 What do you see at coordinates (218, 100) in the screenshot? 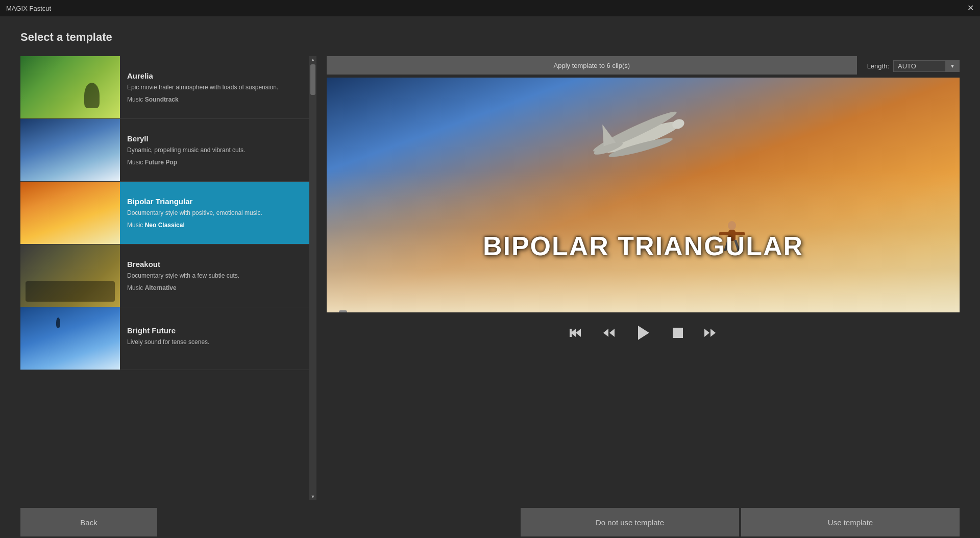
I see `template-music-aurelia: Music Soundtrack` at bounding box center [218, 100].